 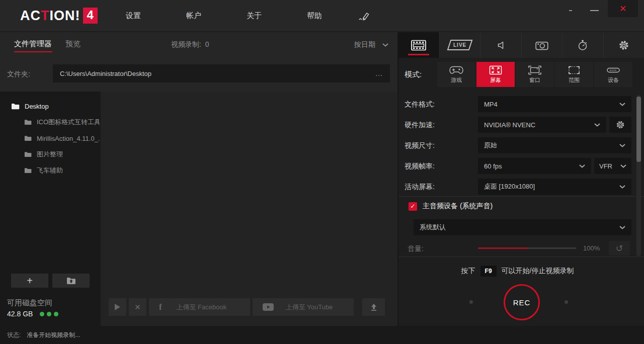 What do you see at coordinates (413, 74) in the screenshot?
I see `mode-label: 模式:` at bounding box center [413, 74].